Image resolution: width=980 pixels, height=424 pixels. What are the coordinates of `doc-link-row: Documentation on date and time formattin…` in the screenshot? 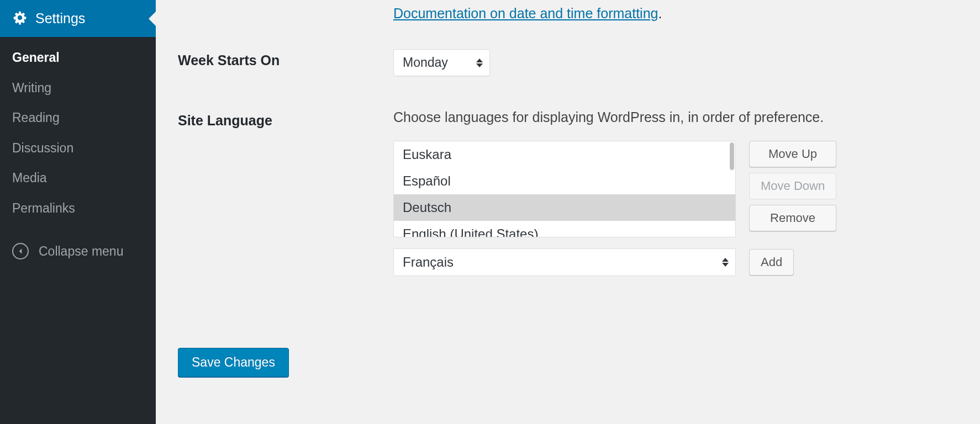 It's located at (676, 13).